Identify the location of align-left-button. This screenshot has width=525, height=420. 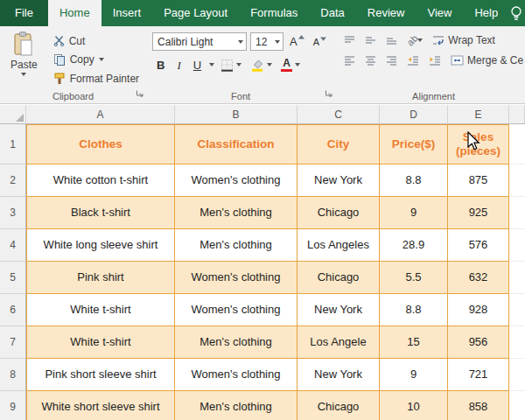
(350, 60).